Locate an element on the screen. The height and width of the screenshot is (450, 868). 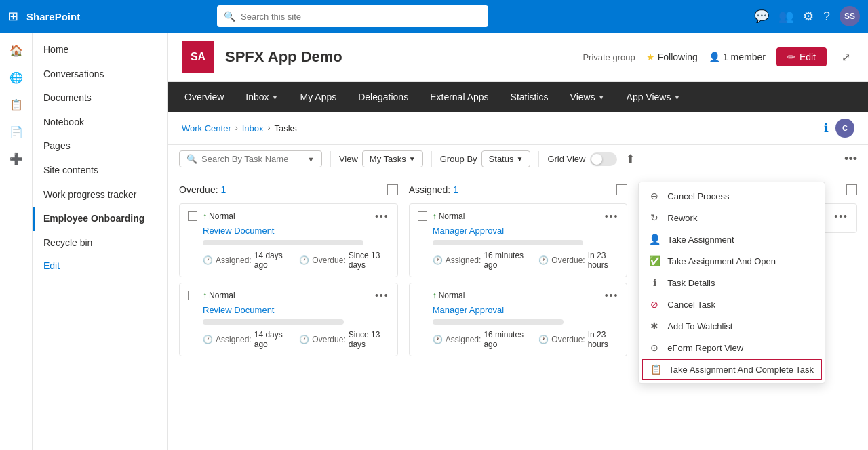
ctx-cancel-process-label: Cancel Process is located at coordinates (698, 197).